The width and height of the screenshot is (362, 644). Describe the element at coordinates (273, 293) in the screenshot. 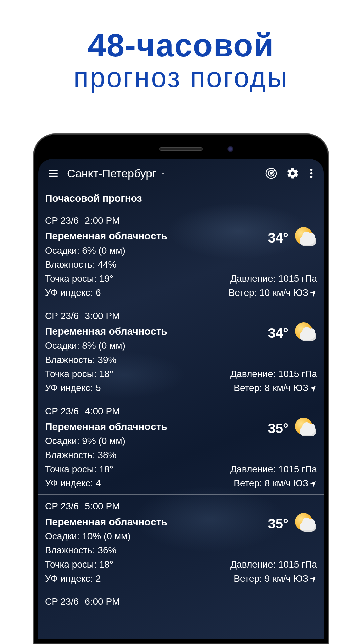

I see `wind: Ветер: 10 км/ч ЮЗ` at that location.